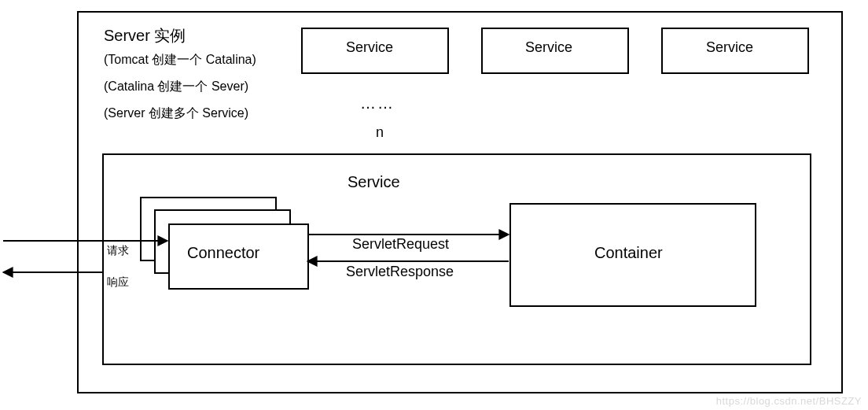 The height and width of the screenshot is (410, 868). I want to click on server-title: Server 实例, so click(145, 36).